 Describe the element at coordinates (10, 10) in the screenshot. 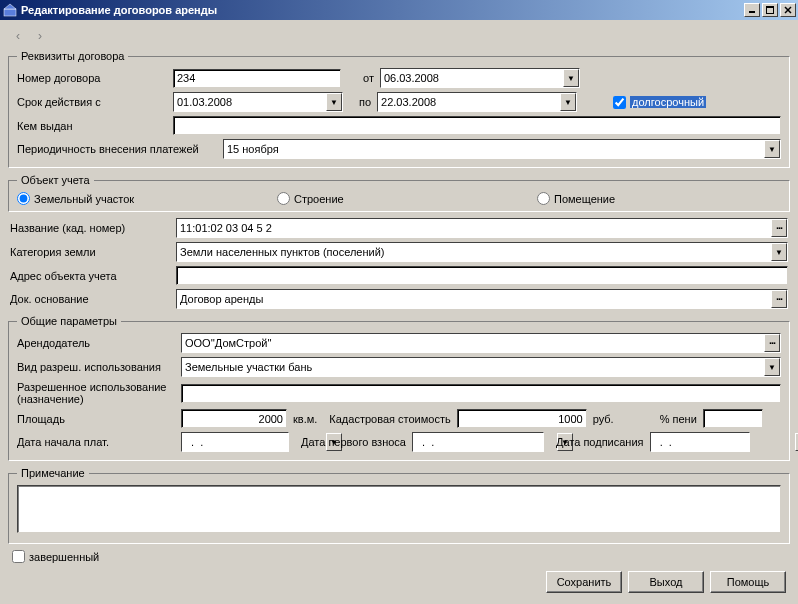

I see `app-icon` at that location.